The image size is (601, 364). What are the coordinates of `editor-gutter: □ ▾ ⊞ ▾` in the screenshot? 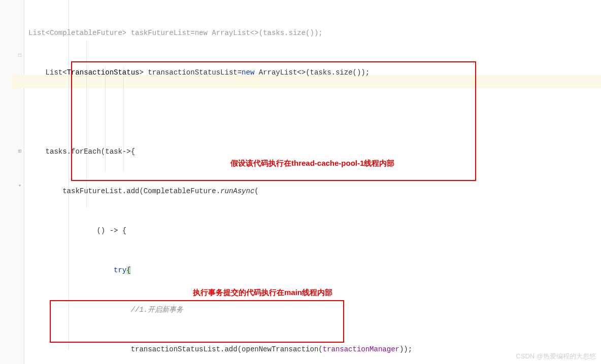 It's located at (12, 182).